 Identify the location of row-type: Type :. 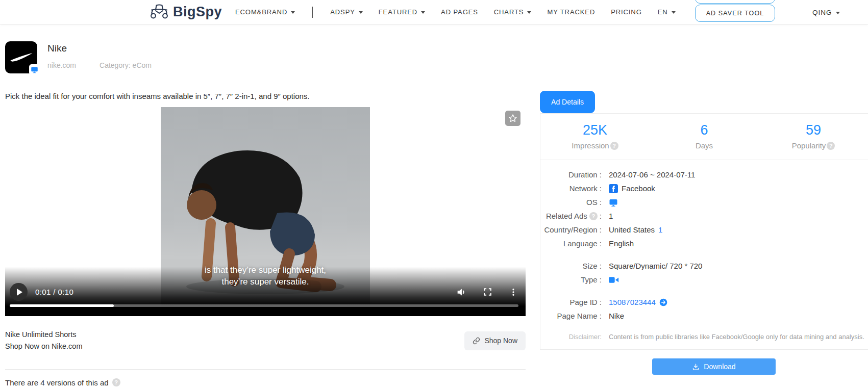
(704, 279).